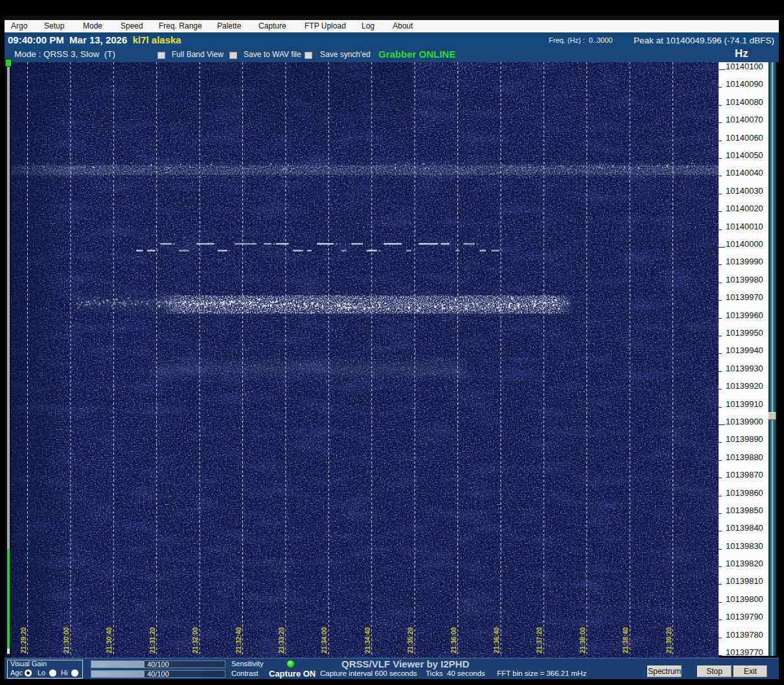  What do you see at coordinates (626, 640) in the screenshot?
I see `svg-text: 21:38:40` at bounding box center [626, 640].